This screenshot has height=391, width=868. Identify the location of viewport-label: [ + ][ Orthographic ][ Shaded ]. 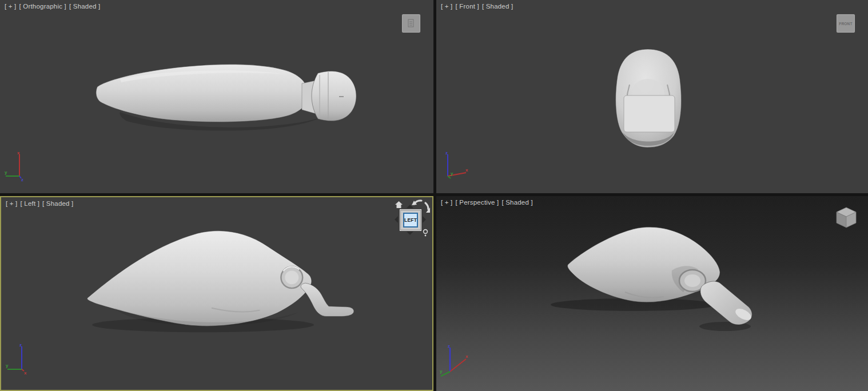
(54, 6).